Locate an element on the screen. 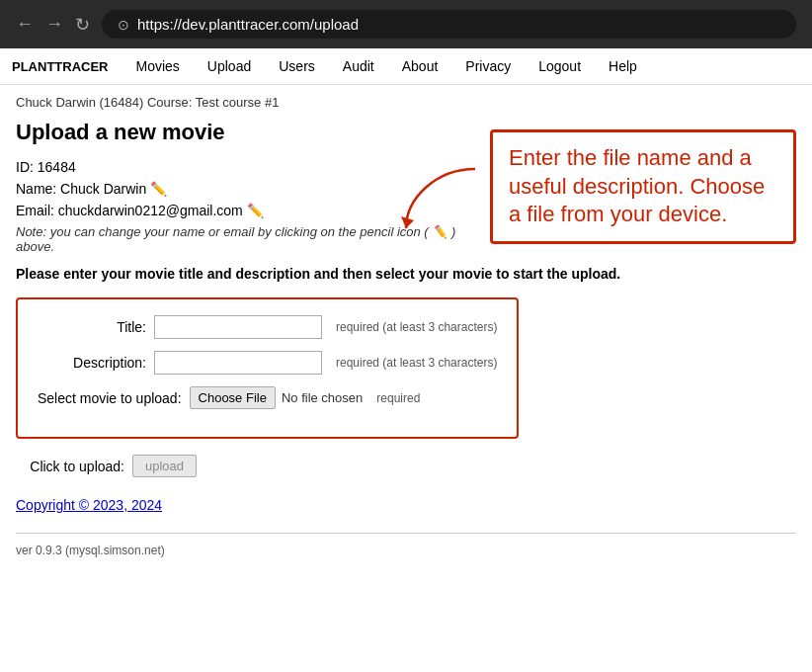  site-nav: PLANTTRACER Movies Upload Users Audit Ab… is located at coordinates (406, 67).